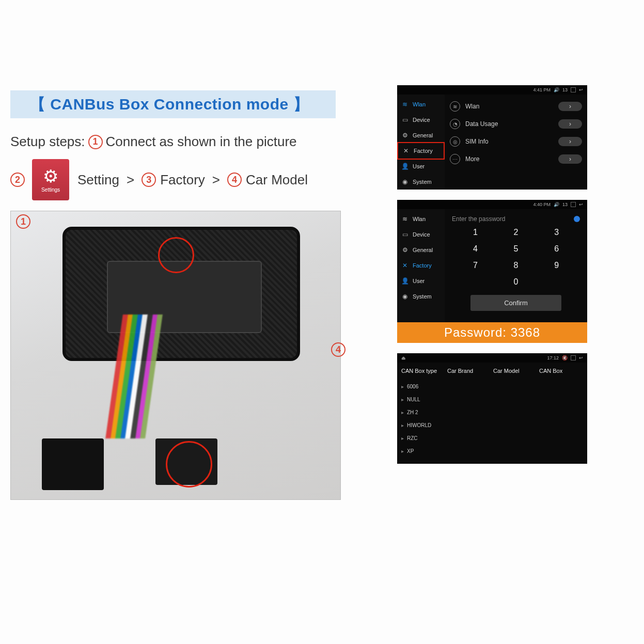  I want to click on keypad-2: 2, so click(516, 232).